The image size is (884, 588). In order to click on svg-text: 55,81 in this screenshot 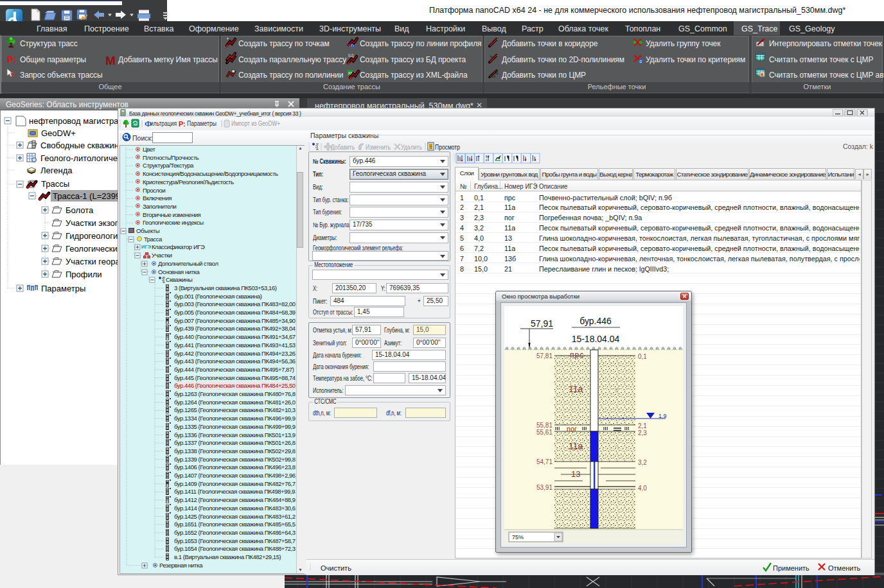, I will do `click(545, 425)`.